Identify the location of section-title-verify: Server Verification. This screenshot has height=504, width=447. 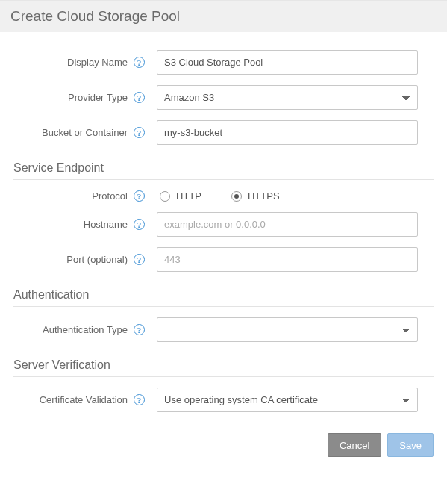
(224, 365).